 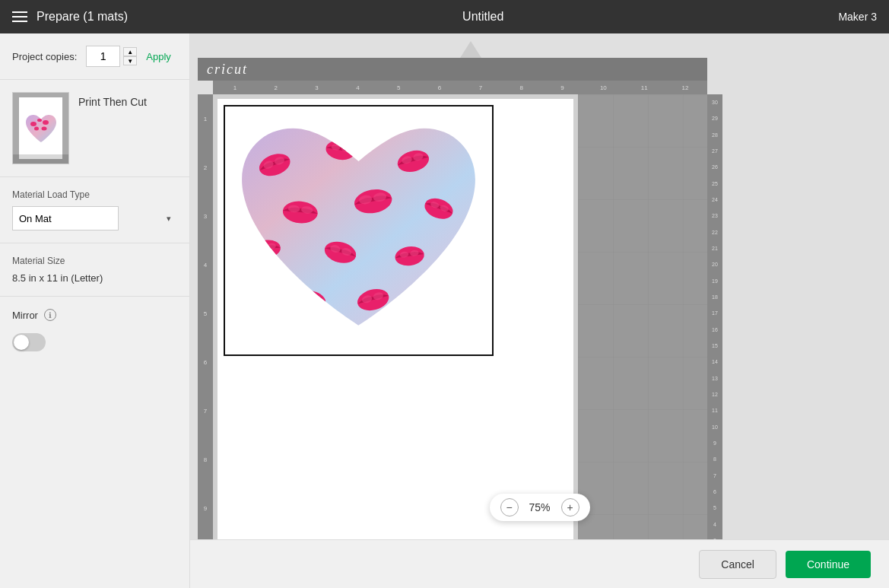 I want to click on action-bar: Cancel Continue, so click(x=540, y=564).